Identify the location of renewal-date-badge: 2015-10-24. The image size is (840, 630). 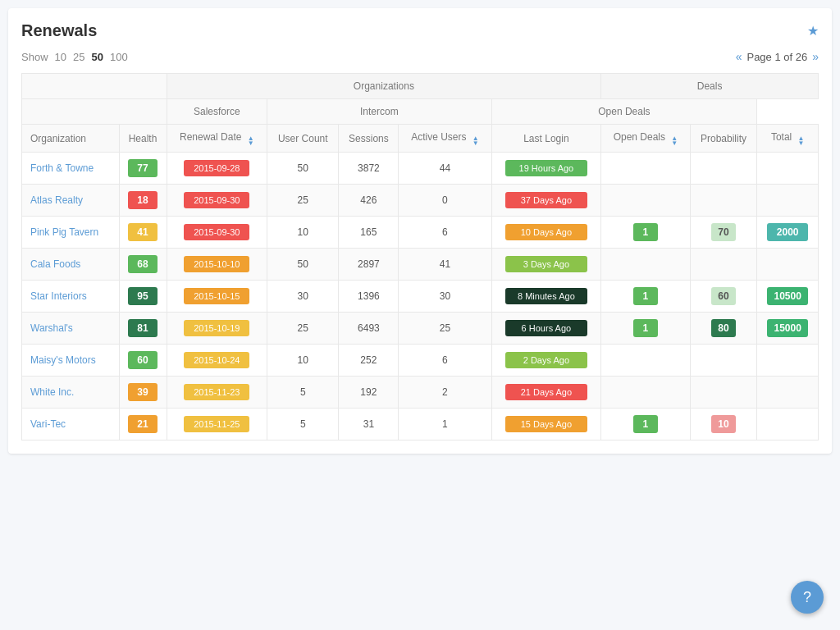
(217, 360).